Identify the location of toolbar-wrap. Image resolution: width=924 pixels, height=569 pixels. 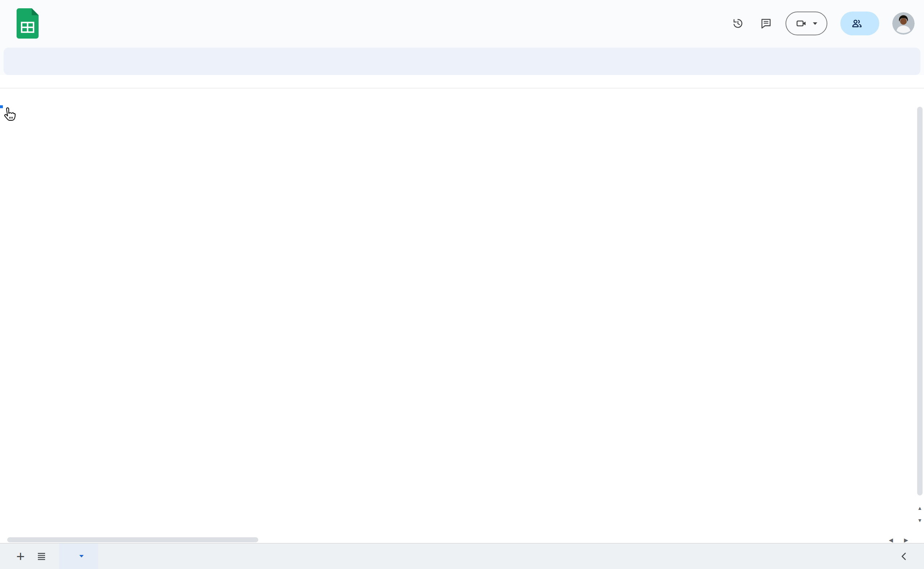
(462, 61).